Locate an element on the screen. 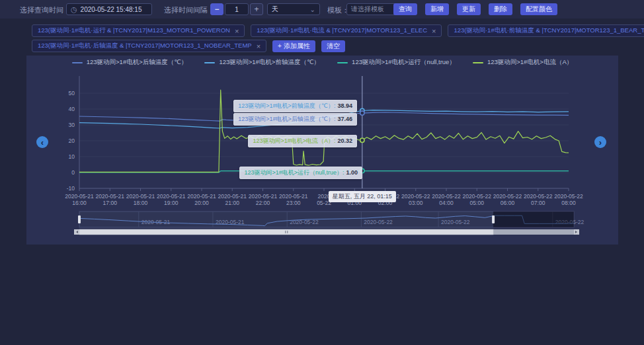 This screenshot has width=644, height=345. x-axis-label: 17:00 is located at coordinates (110, 203).